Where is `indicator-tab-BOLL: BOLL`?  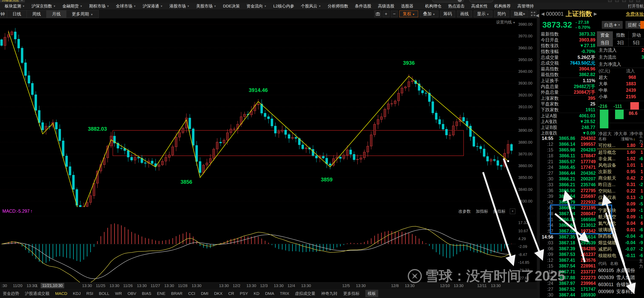
indicator-tab-BOLL: BOLL is located at coordinates (104, 293).